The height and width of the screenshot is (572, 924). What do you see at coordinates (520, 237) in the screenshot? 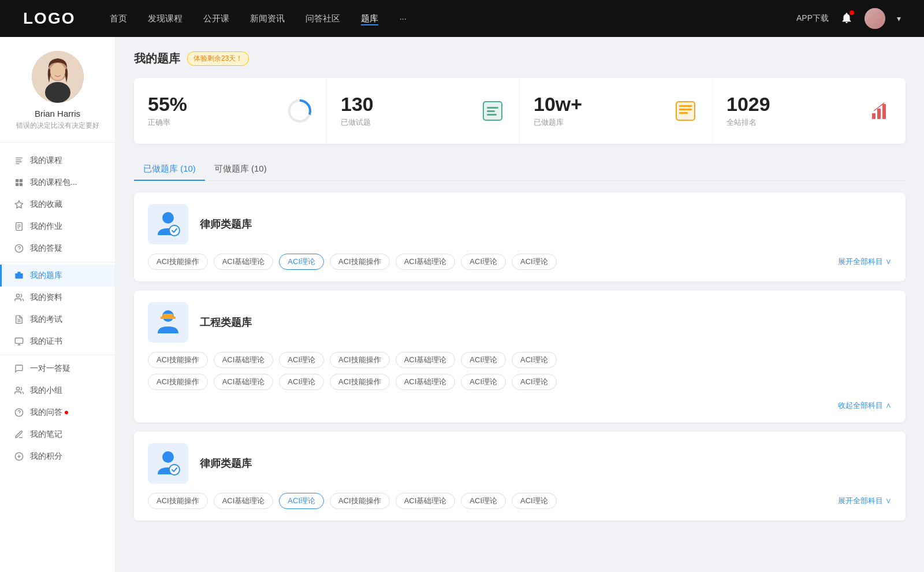
I see `qbank-card-1: 律师类题库 ACI技能操作 ACI基础理论 ACI理论 ACI技能操作 ACI基…` at bounding box center [520, 237].